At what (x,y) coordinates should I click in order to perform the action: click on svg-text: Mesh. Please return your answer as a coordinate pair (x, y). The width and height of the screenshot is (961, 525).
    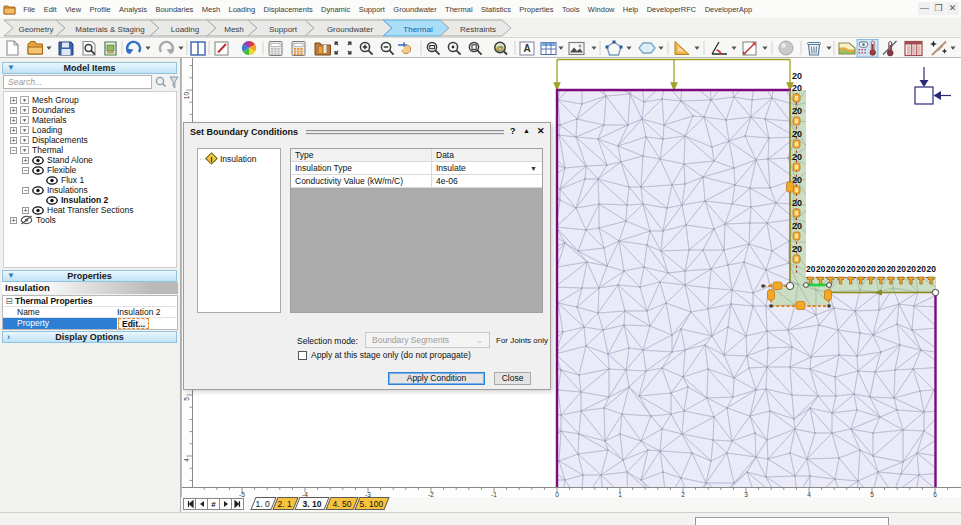
    Looking at the image, I should click on (234, 30).